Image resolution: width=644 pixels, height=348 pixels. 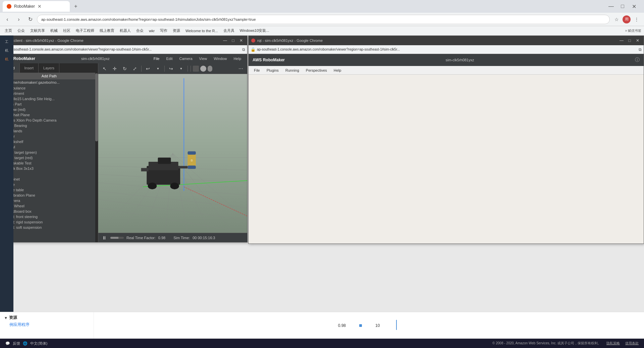 I want to click on tree-item-apartment: Apartment, so click(x=48, y=93).